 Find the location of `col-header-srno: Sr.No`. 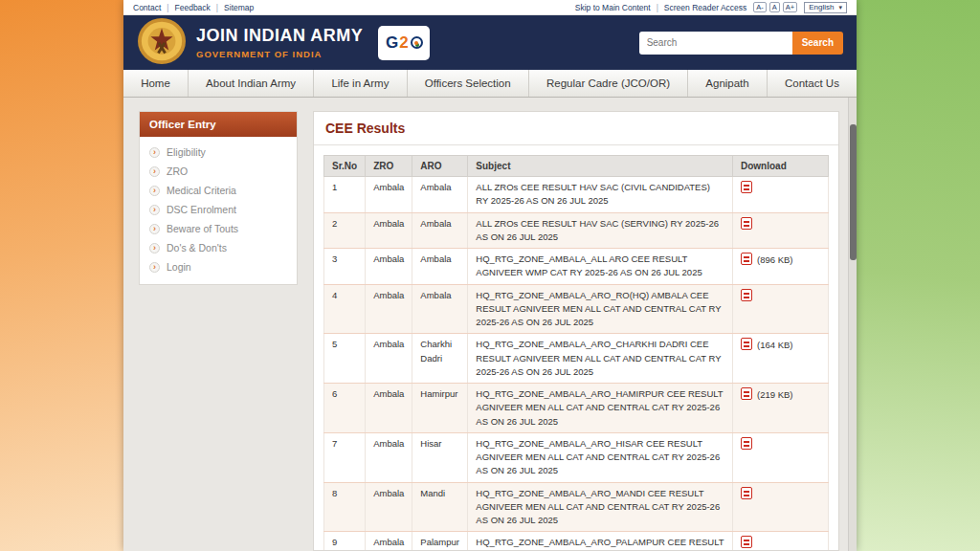

col-header-srno: Sr.No is located at coordinates (345, 166).